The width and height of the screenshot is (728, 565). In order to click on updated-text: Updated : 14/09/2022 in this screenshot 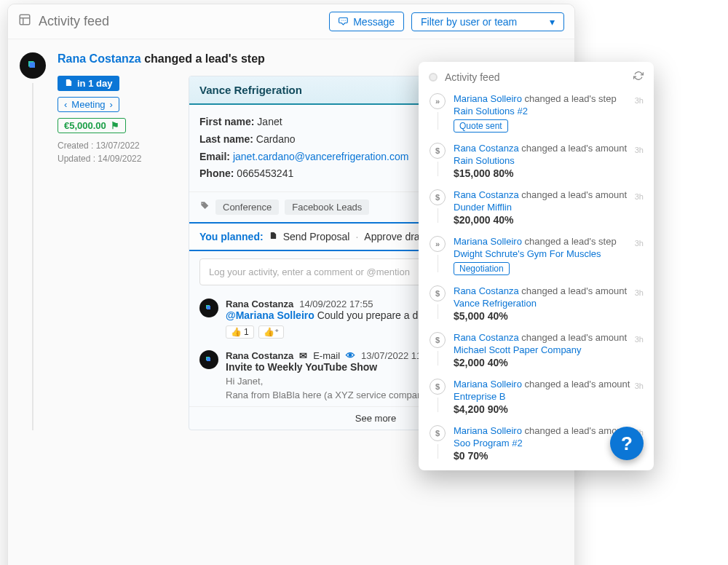, I will do `click(116, 159)`.